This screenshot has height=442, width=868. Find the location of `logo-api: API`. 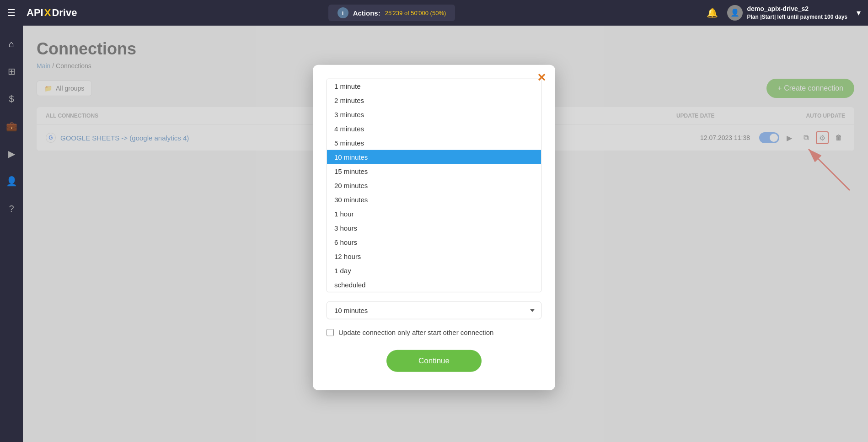

logo-api: API is located at coordinates (35, 13).